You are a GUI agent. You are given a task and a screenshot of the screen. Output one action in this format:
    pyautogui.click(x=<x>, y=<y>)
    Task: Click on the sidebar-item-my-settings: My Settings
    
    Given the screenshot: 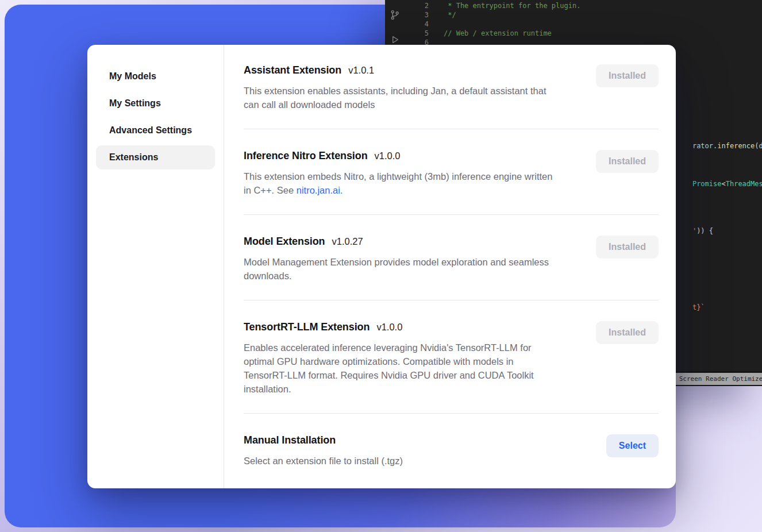 What is the action you would take?
    pyautogui.click(x=155, y=103)
    